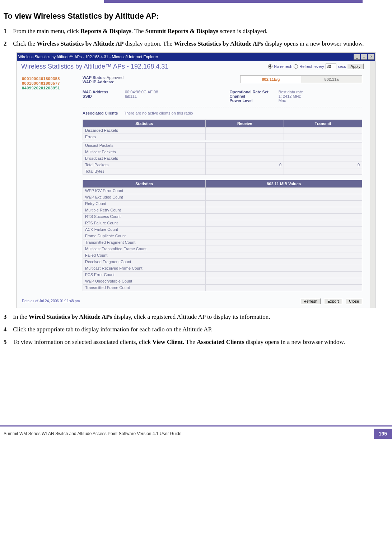 Image resolution: width=392 pixels, height=536 pixels. Describe the element at coordinates (140, 31) in the screenshot. I see `step-text: From the main menu, click Reports & Disp…` at that location.